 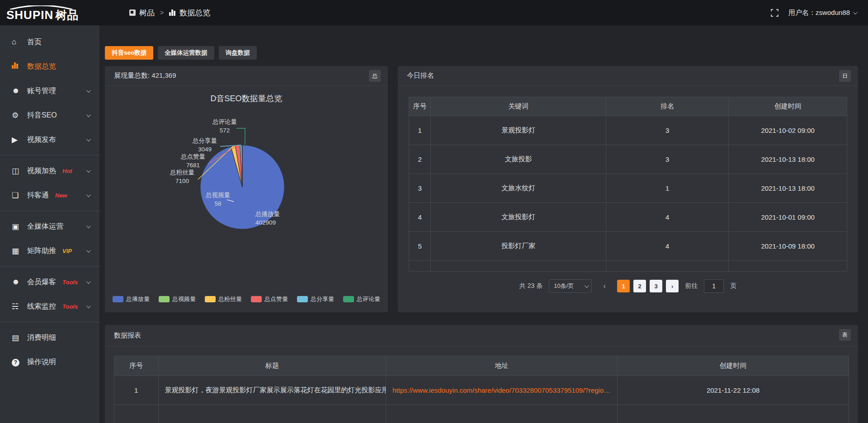 I want to click on tab-0: 抖音seo数据, so click(x=129, y=53).